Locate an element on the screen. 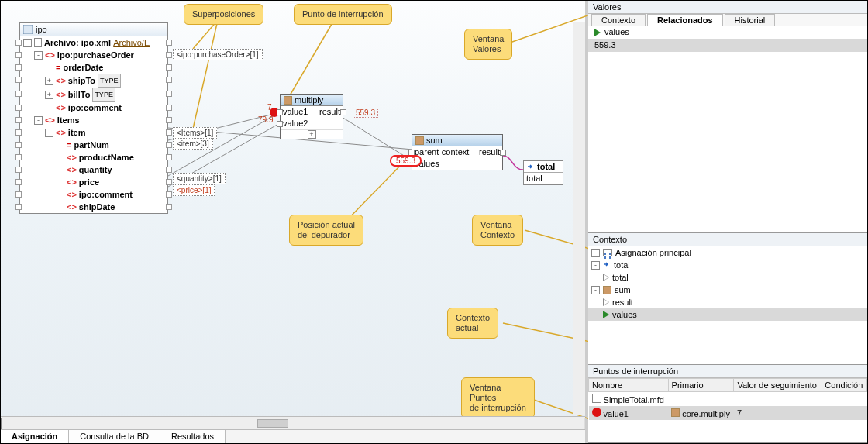 The height and width of the screenshot is (444, 868). multiply-value1-row: value1 result is located at coordinates (312, 112).